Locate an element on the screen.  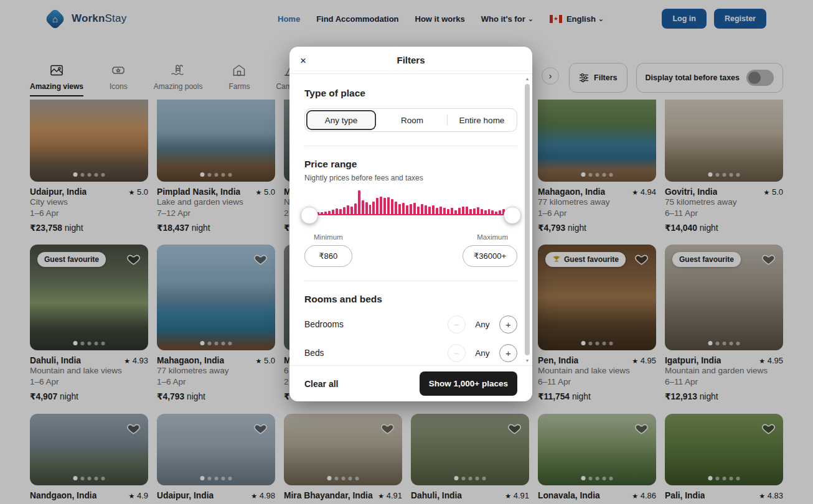
type-of-place-heading: Type of place is located at coordinates (411, 93).